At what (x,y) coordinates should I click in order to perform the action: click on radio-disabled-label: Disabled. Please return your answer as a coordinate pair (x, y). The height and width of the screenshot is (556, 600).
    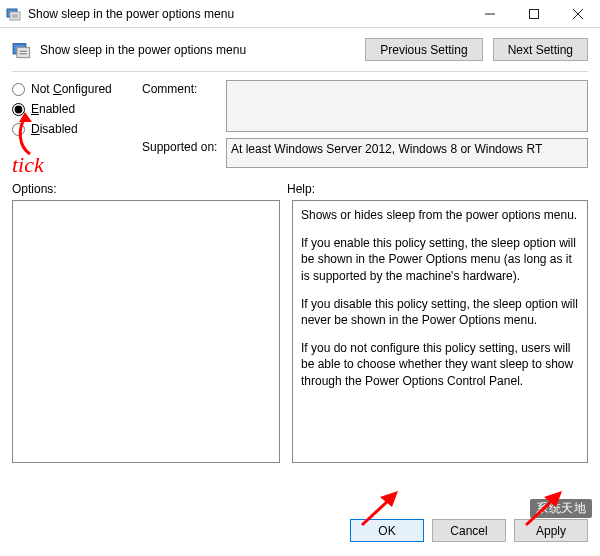
    Looking at the image, I should click on (54, 129).